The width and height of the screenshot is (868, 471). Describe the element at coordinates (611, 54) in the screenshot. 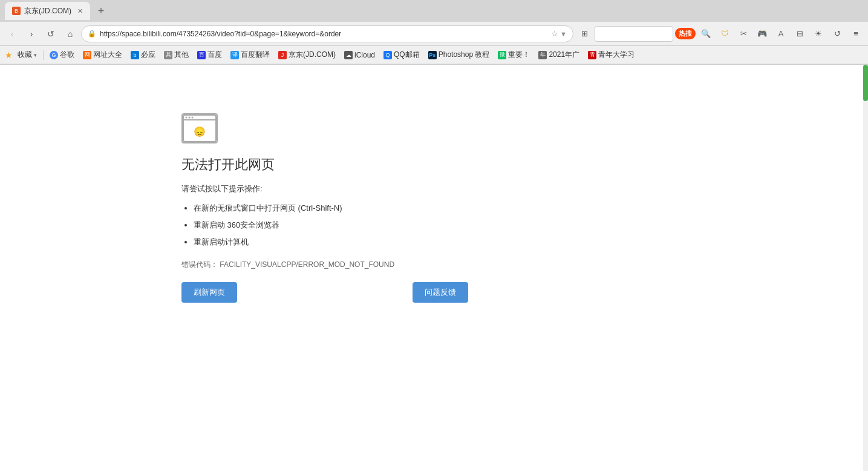

I see `bookmark-qingnian: 青 青年大学习` at that location.